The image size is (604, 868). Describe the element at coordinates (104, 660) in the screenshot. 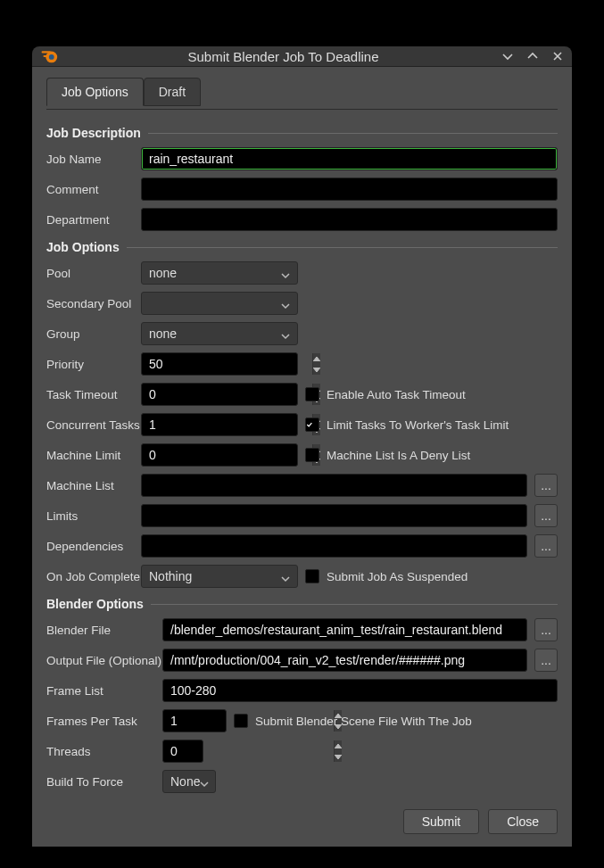

I see `label-output-file: Output File (Optional)` at that location.